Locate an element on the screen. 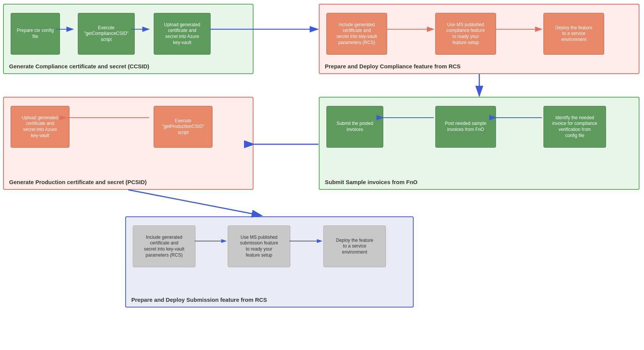 The image size is (644, 350). prepare-csr-box: Prepare csr config file is located at coordinates (35, 34).